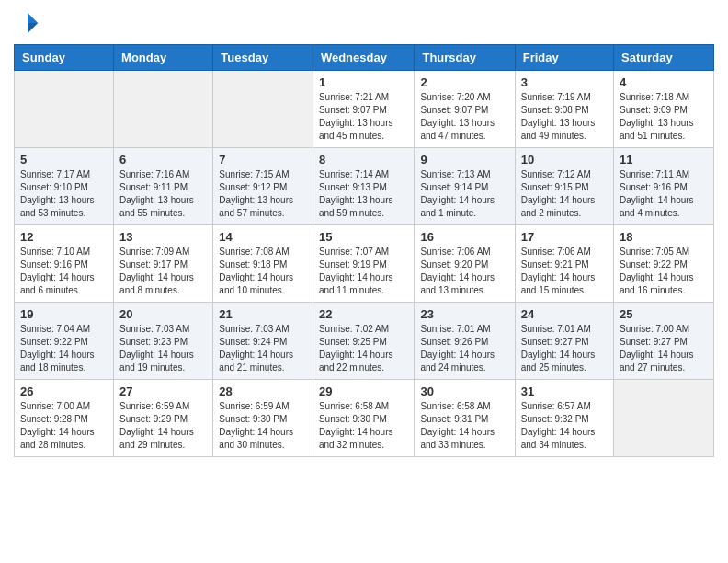 The height and width of the screenshot is (563, 728). I want to click on day-number: 9, so click(464, 160).